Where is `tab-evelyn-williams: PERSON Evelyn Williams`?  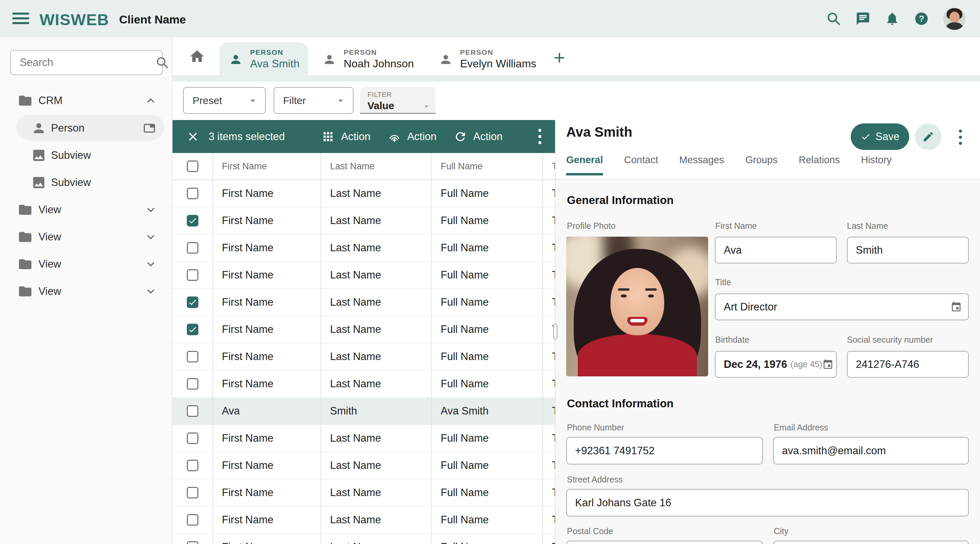
tab-evelyn-williams: PERSON Evelyn Williams is located at coordinates (485, 59).